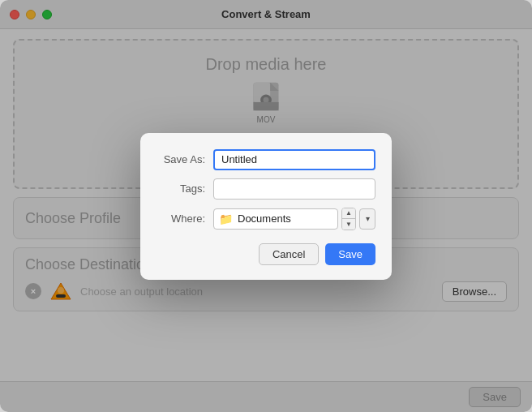 The image size is (532, 412). I want to click on chevron-down-icon: ▾, so click(368, 219).